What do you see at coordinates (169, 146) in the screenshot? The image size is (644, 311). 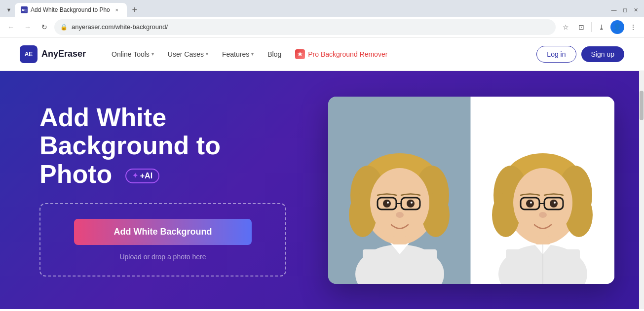 I see `hero-title: Add White Background to Photo ✦ +AI` at bounding box center [169, 146].